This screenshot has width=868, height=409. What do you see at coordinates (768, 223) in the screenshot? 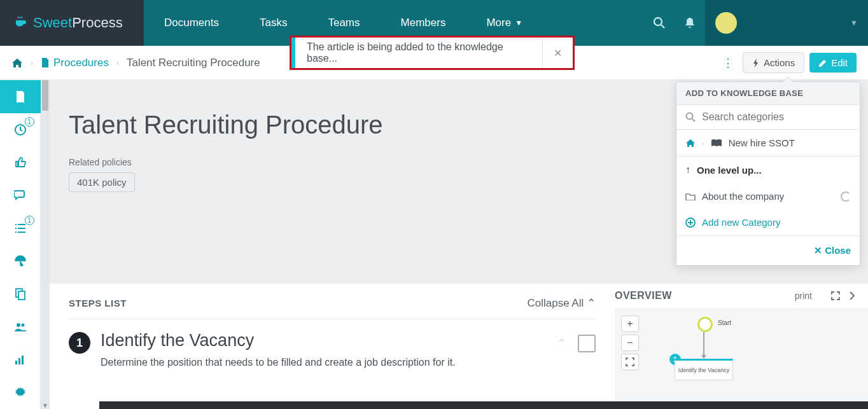
I see `kb-add-category: Add new Category` at bounding box center [768, 223].